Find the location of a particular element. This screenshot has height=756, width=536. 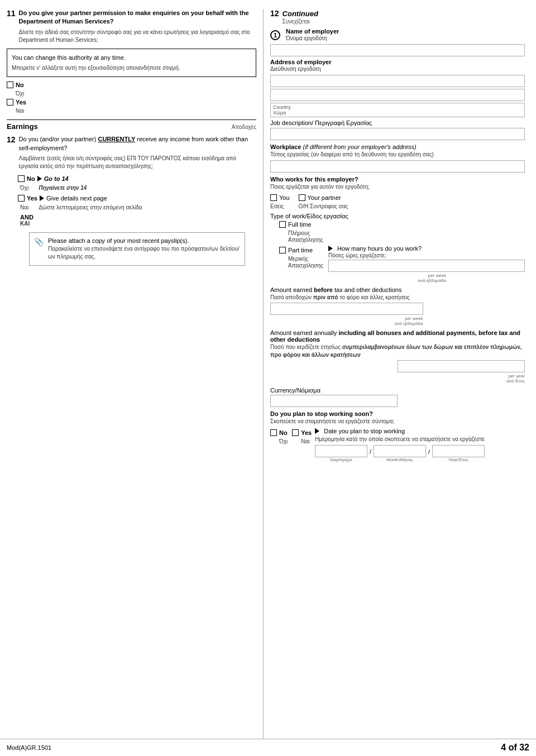

yes-give-checkbox is located at coordinates (21, 198).